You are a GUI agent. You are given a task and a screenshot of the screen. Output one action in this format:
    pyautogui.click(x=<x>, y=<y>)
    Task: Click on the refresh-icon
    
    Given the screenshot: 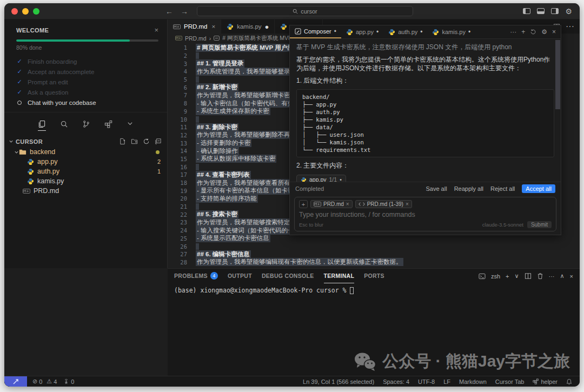 What is the action you would take?
    pyautogui.click(x=146, y=142)
    